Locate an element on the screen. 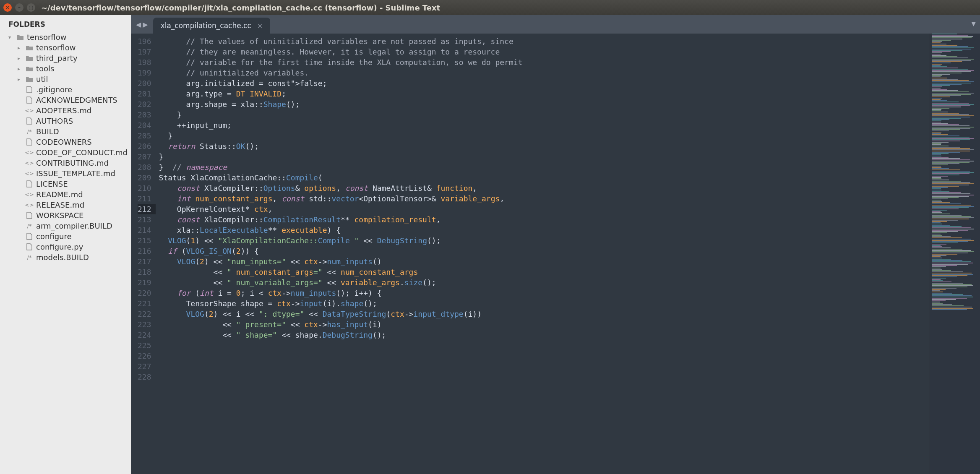 Image resolution: width=980 pixels, height=474 pixels. line-number: 227 is located at coordinates (144, 367).